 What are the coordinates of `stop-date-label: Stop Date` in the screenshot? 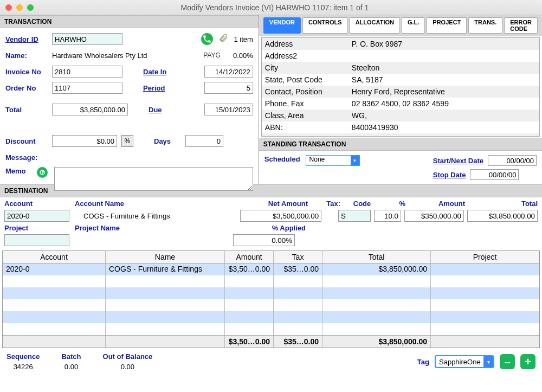 It's located at (450, 175).